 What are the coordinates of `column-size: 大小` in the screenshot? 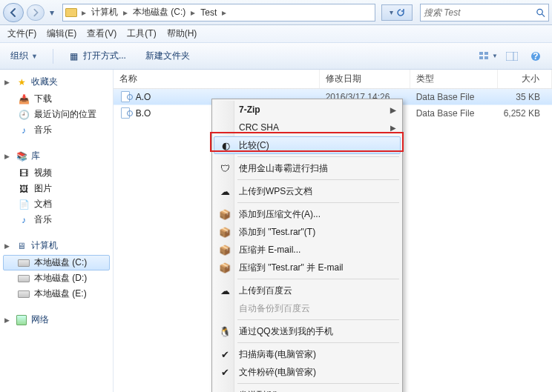 It's located at (525, 79).